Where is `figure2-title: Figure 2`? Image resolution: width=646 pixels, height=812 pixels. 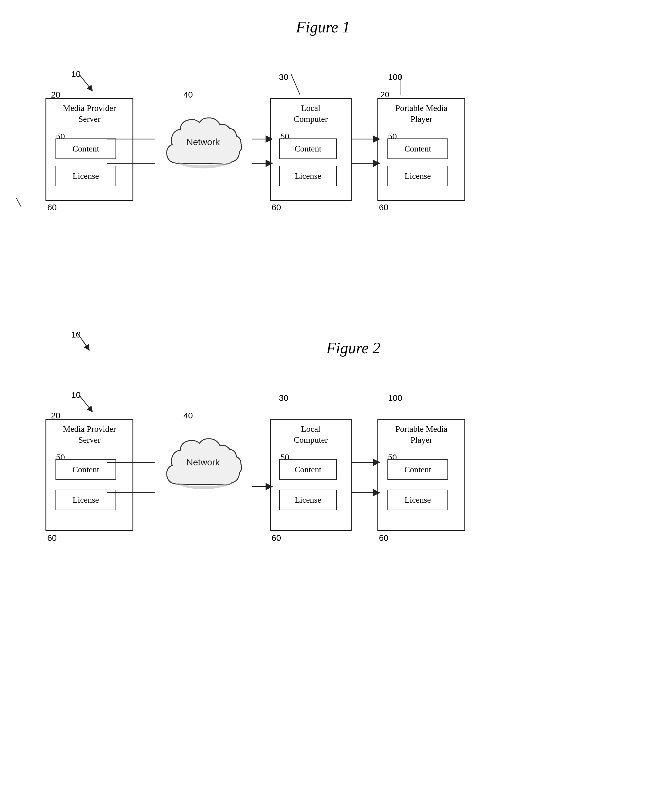
figure2-title: Figure 2 is located at coordinates (354, 348).